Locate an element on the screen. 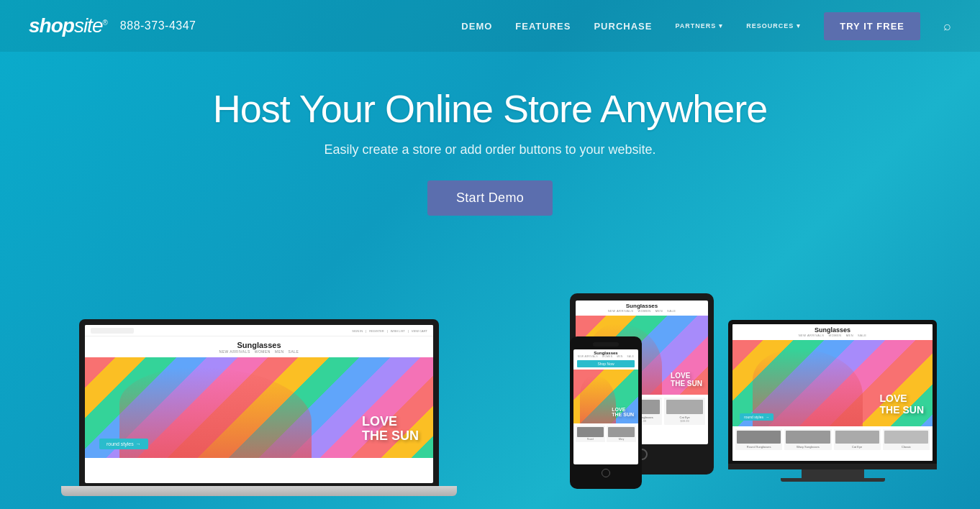 This screenshot has width=980, height=509. nav-resources-dropdown: RESOURCES ▾ is located at coordinates (773, 26).